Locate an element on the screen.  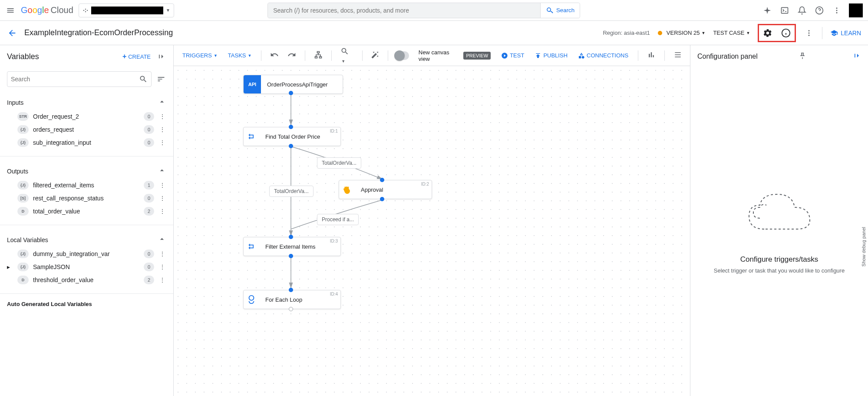
inputs-section-header: Inputs is located at coordinates (87, 103).